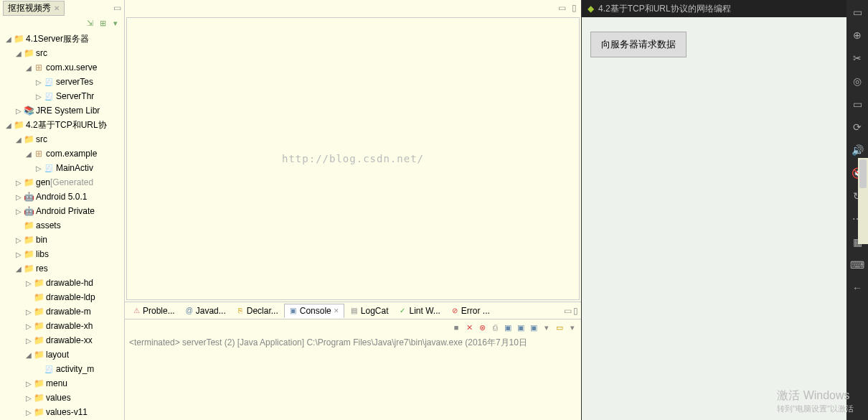 The height and width of the screenshot is (420, 868). I want to click on tab-proble: ⚠Proble..., so click(154, 311).